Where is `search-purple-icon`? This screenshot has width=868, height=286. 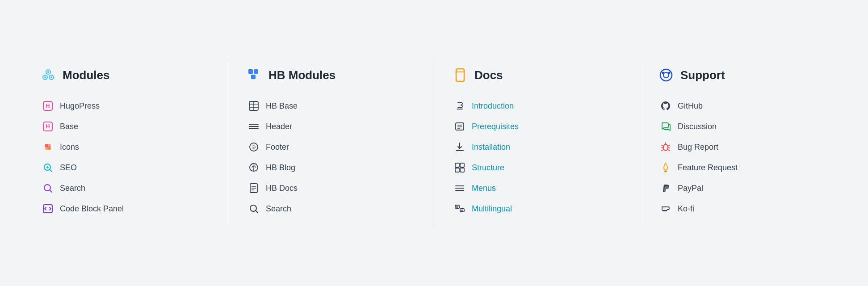
search-purple-icon is located at coordinates (48, 188).